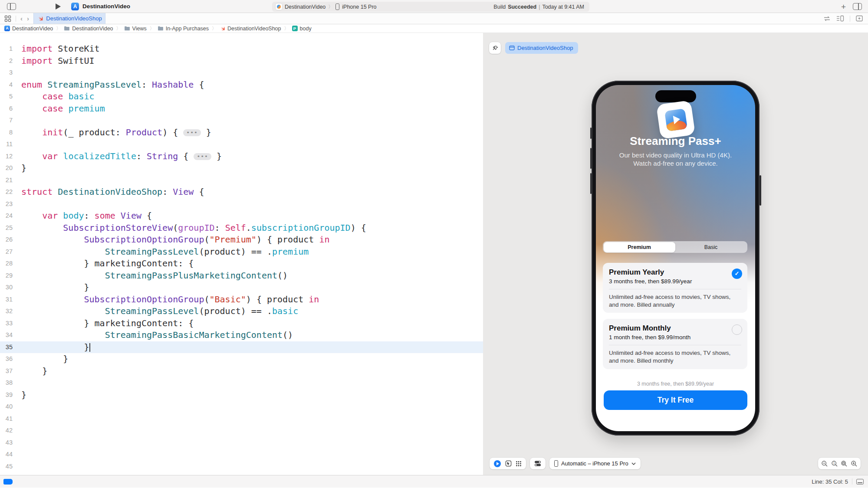 The width and height of the screenshot is (868, 488). I want to click on preview-chip: DestinationVideoShop, so click(542, 48).